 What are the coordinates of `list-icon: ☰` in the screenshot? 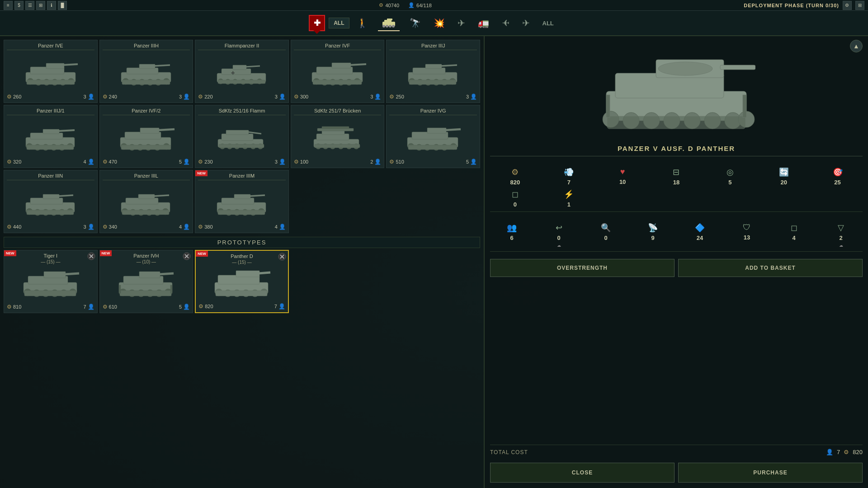 It's located at (30, 5).